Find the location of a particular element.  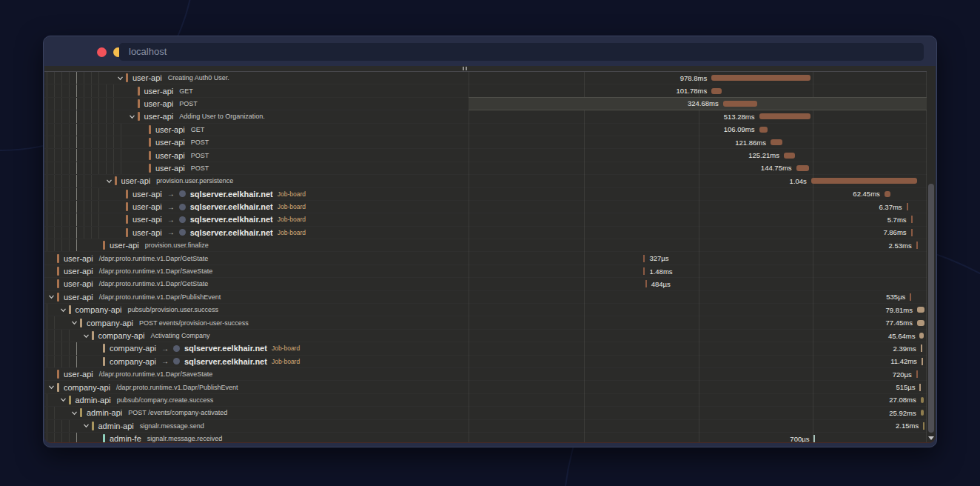

scrollbar-thumb is located at coordinates (931, 308).